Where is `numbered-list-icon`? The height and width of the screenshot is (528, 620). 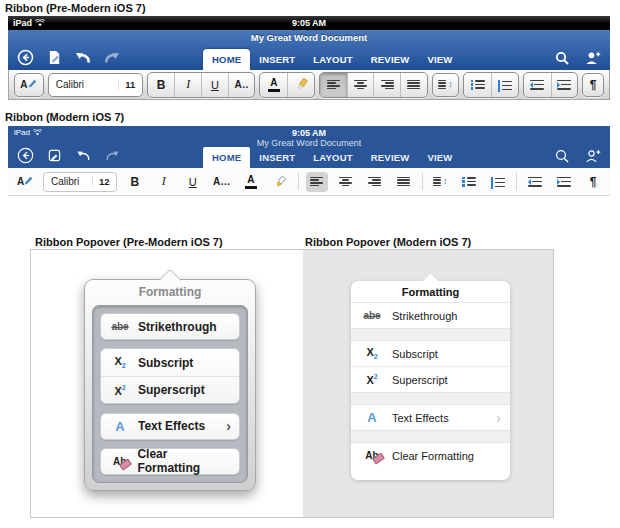 numbered-list-icon is located at coordinates (498, 182).